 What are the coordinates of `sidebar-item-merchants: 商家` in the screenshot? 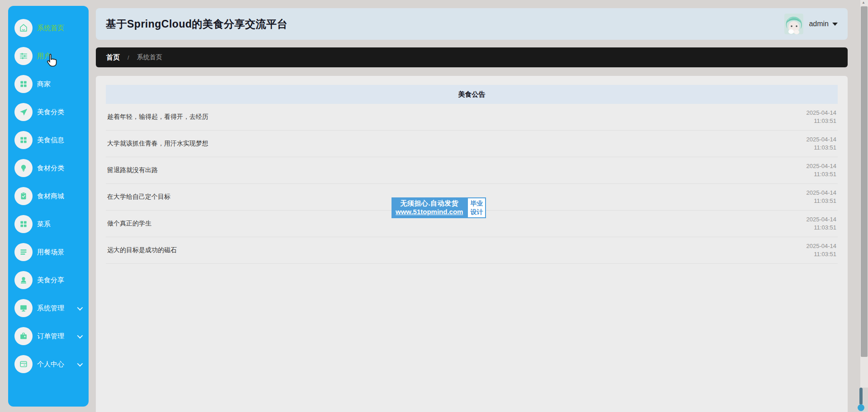 It's located at (48, 84).